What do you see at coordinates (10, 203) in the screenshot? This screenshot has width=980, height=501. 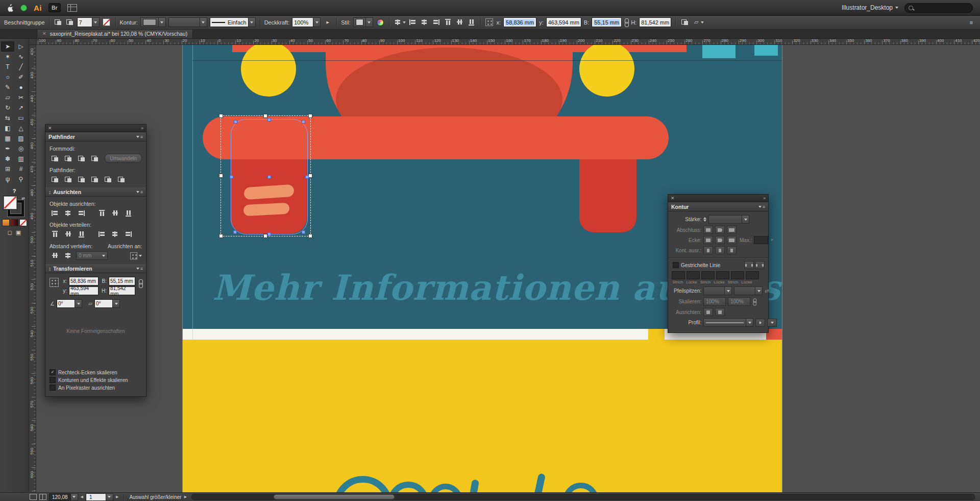 I see `fill-swatch-none` at bounding box center [10, 203].